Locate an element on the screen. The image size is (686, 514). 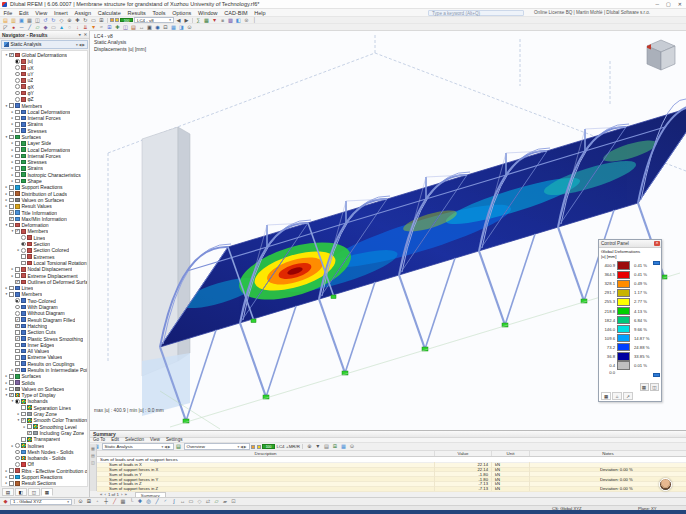
pager-prev-button: ‹ is located at coordinates (104, 494).